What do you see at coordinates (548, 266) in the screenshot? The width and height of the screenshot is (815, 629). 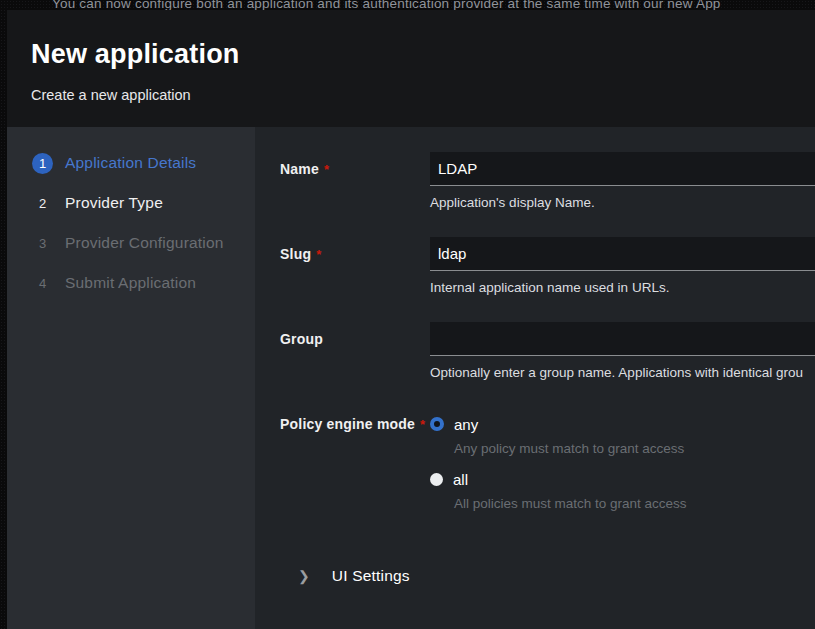 I see `slug-field-row: Slug* Internal application name used in …` at bounding box center [548, 266].